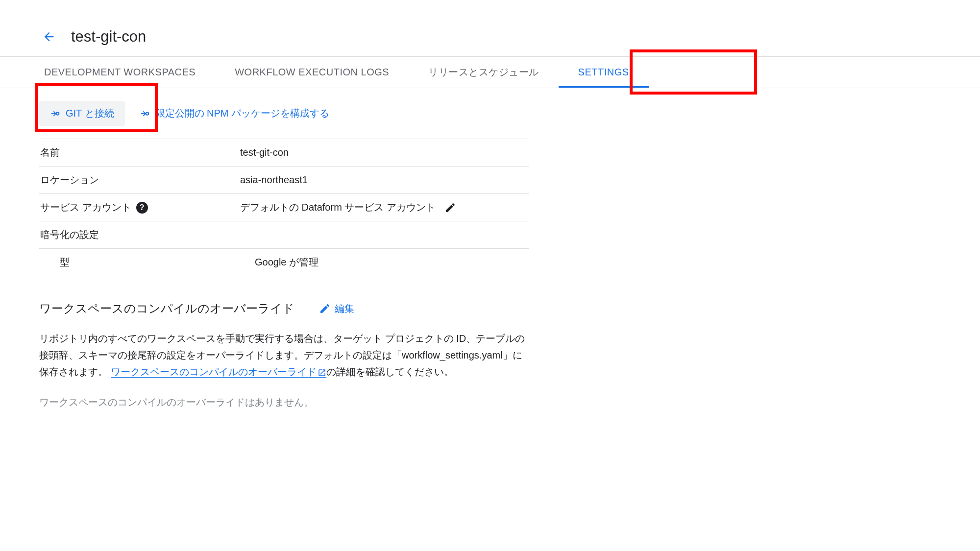 This screenshot has width=980, height=551. I want to click on npm-configure-label: 限定公開の NPM パッケージを構成する, so click(243, 114).